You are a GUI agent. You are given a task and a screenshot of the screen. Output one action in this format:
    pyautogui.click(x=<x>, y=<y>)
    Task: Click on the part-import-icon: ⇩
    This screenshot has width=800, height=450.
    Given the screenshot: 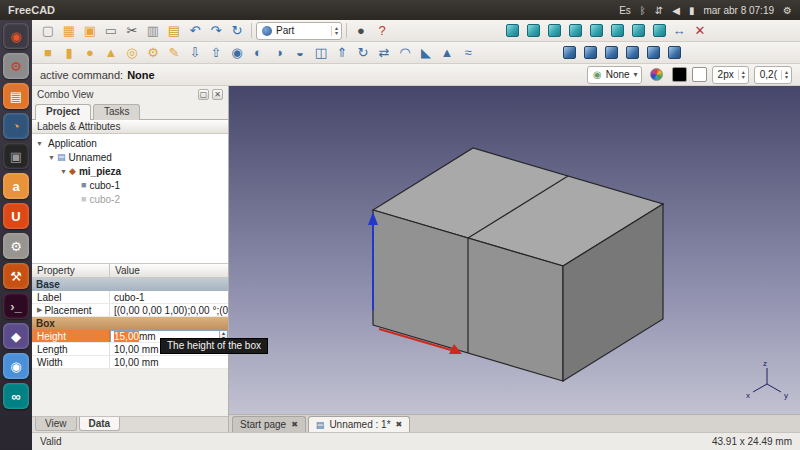 What is the action you would take?
    pyautogui.click(x=195, y=53)
    